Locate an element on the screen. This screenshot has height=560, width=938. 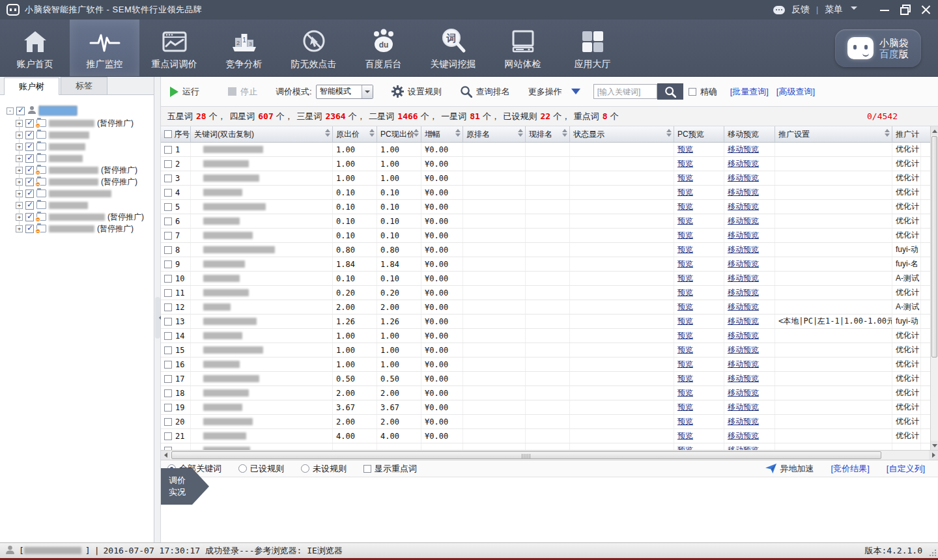
table-row: 19 3.67 3.67 ¥0.00 预览 移动预览 优化计 is located at coordinates (546, 408).